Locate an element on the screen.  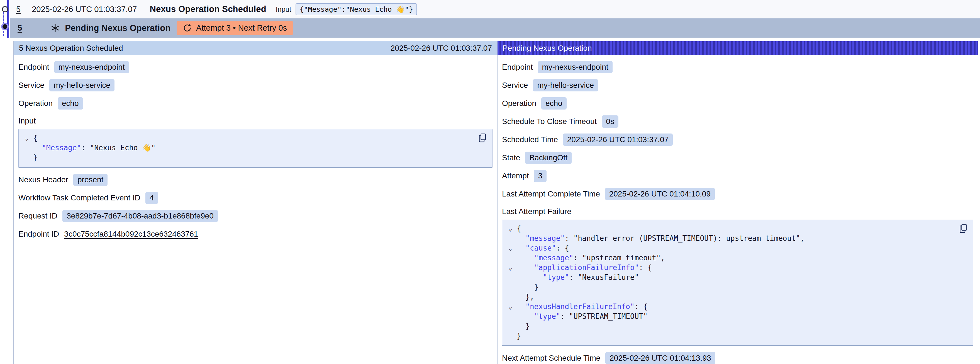
field-label: Request ID is located at coordinates (38, 216).